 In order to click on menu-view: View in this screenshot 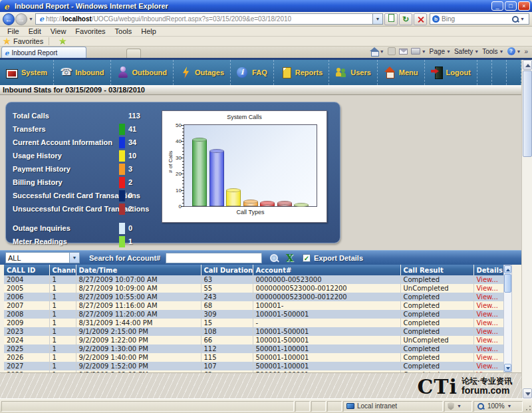, I will do `click(59, 31)`.